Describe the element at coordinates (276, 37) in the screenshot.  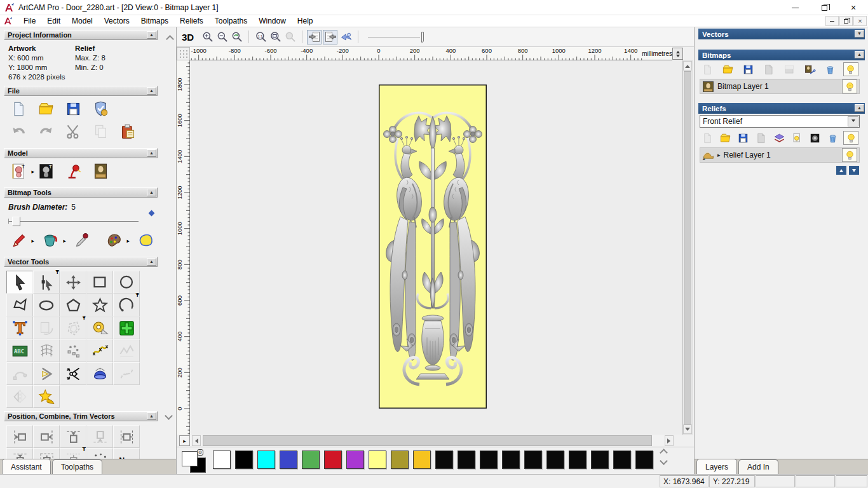
I see `zoom-fit-button` at that location.